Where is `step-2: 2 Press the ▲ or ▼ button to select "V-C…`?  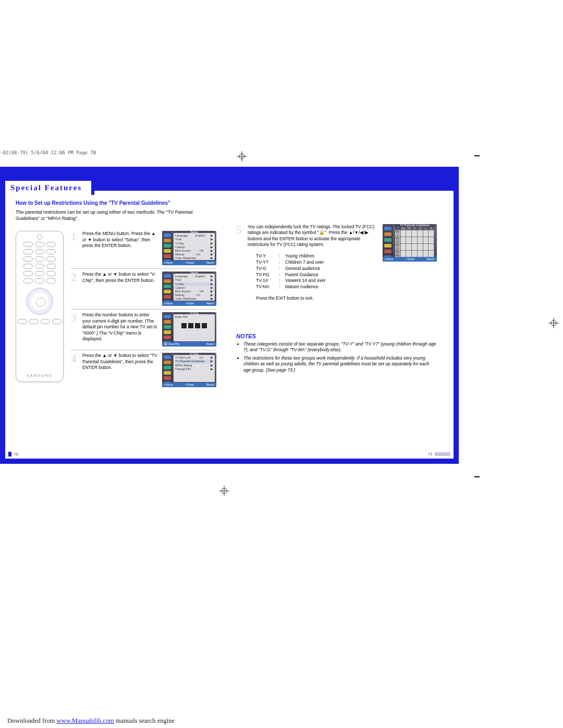 step-2: 2 Press the ▲ or ▼ button to select "V-C… is located at coordinates (144, 287).